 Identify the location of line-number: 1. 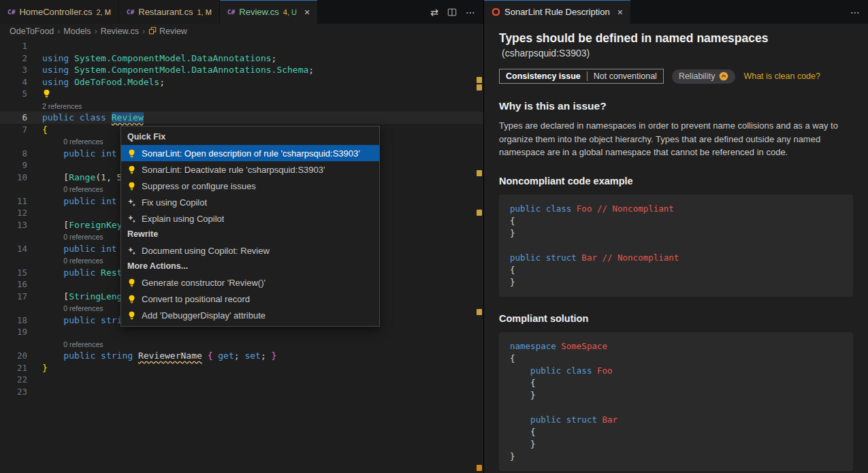
(14, 46).